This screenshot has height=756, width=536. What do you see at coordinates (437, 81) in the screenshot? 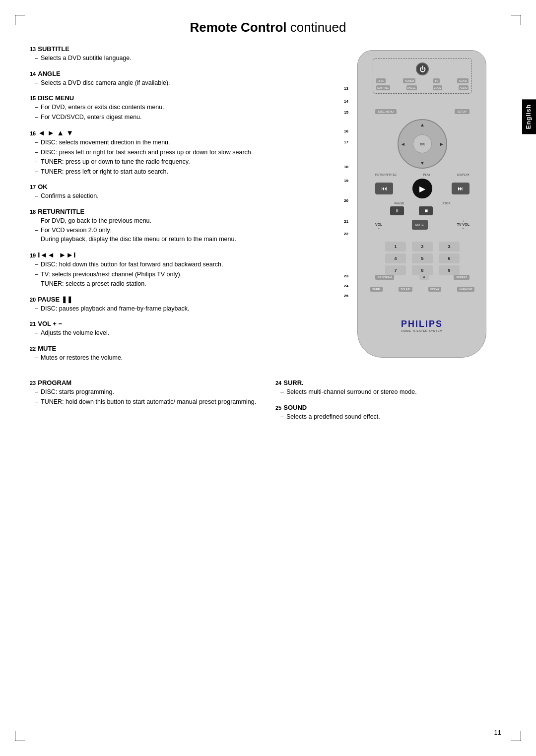
I see `tv-source-button: TV` at bounding box center [437, 81].